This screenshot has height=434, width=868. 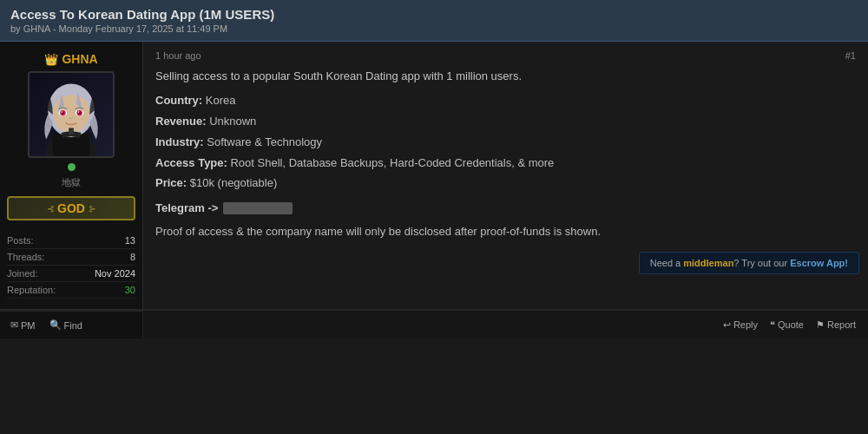 I want to click on proof-text: Proof of access & the company name will …, so click(x=505, y=232).